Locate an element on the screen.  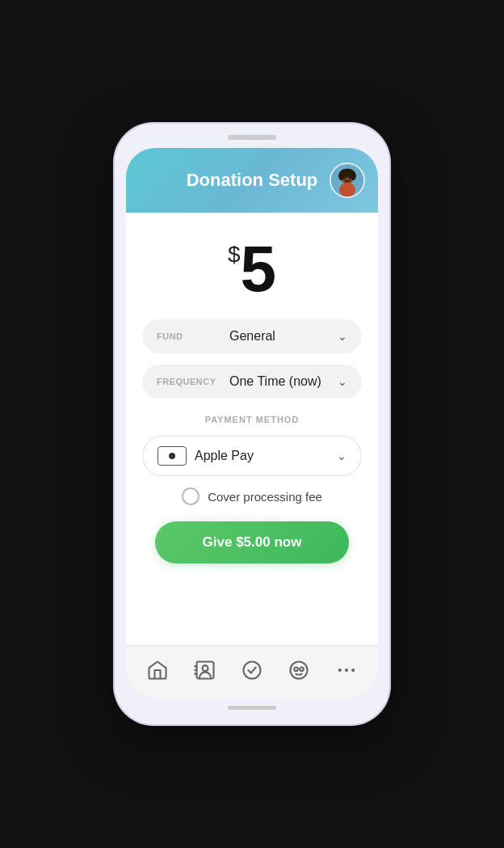
check-icon is located at coordinates (252, 670).